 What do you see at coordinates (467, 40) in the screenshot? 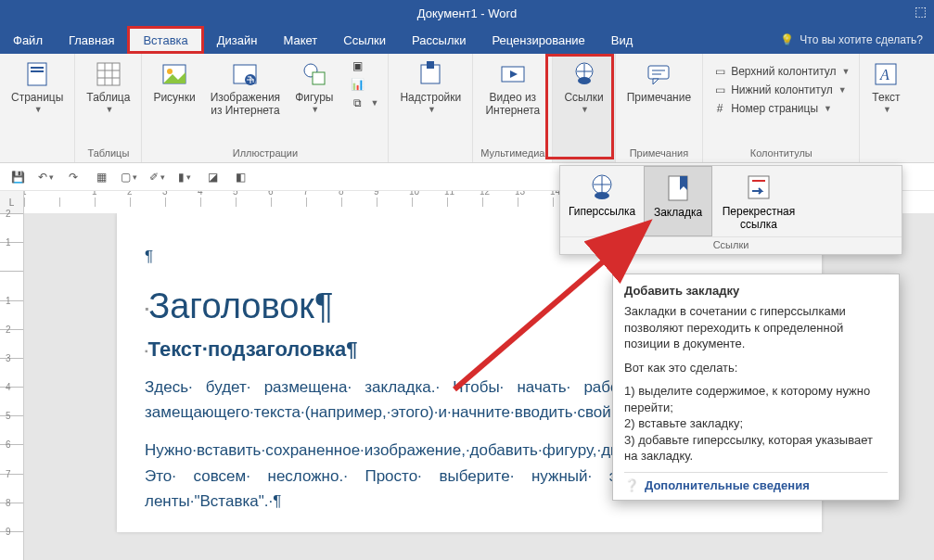
I see `menu-bar: Файл Главная Вставка Дизайн Макет Ссылки…` at bounding box center [467, 40].